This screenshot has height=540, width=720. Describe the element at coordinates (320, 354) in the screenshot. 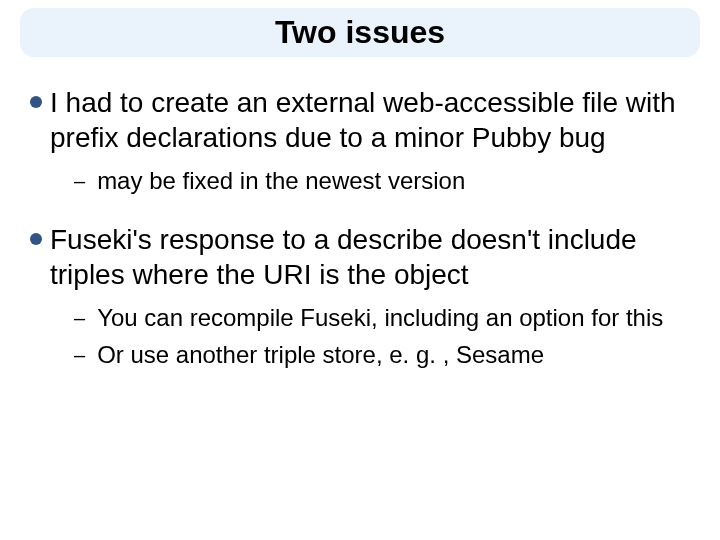

I see `sub-text: Or use another triple store, e. g. , Ses…` at that location.